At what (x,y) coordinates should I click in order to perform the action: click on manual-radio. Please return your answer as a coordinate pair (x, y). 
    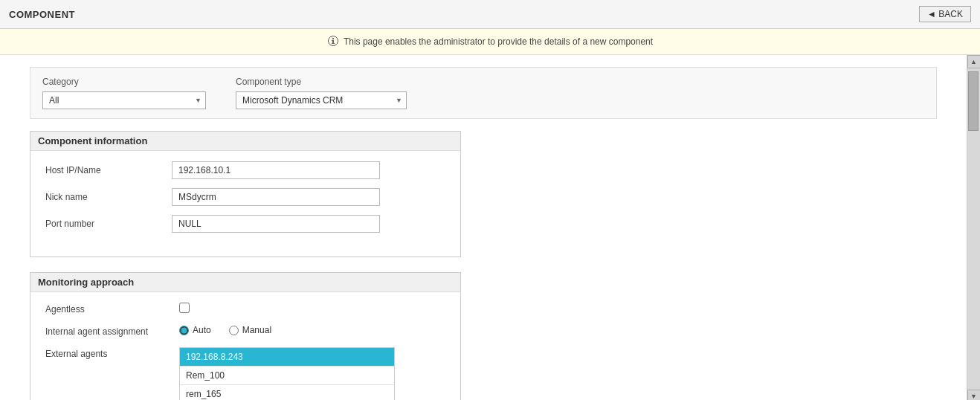
    Looking at the image, I should click on (233, 330).